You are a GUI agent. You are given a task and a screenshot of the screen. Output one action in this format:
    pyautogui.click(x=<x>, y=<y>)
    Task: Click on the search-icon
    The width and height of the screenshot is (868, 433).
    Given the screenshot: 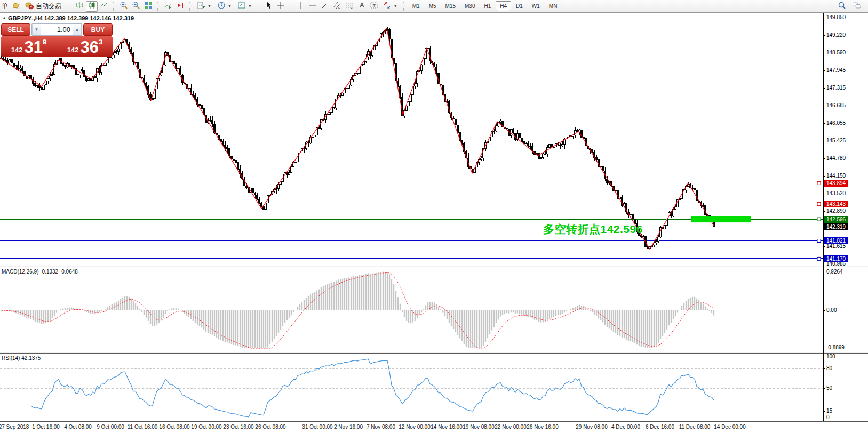 What is the action you would take?
    pyautogui.click(x=842, y=6)
    